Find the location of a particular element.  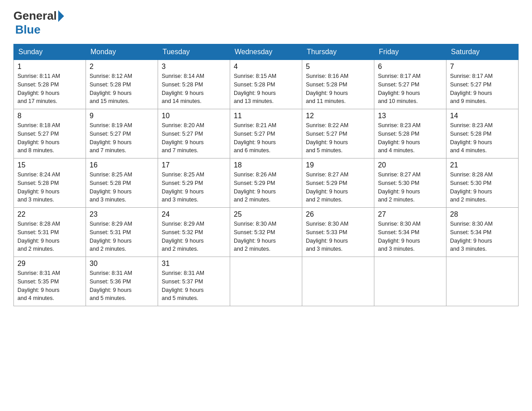

day-info: Sunrise: 8:29 AM Sunset: 5:31 PM Dayligh… is located at coordinates (122, 236).